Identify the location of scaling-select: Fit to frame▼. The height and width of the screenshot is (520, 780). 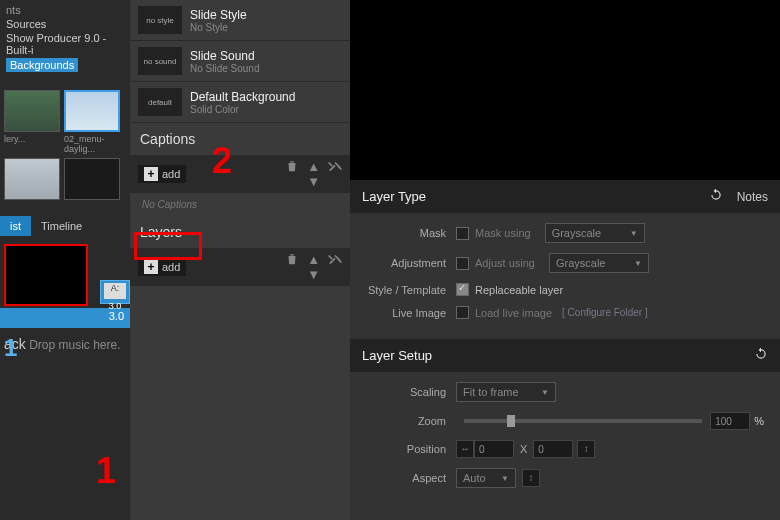
(506, 392).